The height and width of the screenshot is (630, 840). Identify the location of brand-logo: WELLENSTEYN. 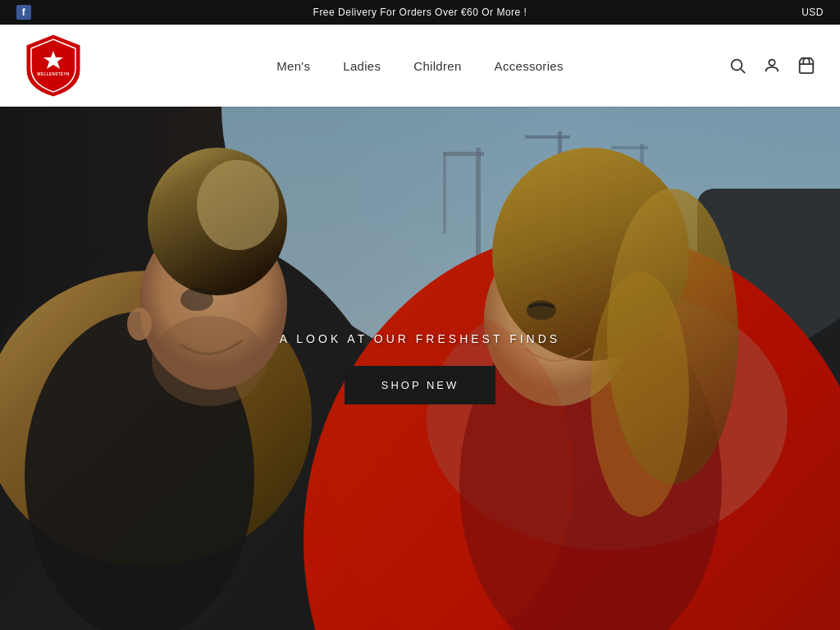
(53, 66).